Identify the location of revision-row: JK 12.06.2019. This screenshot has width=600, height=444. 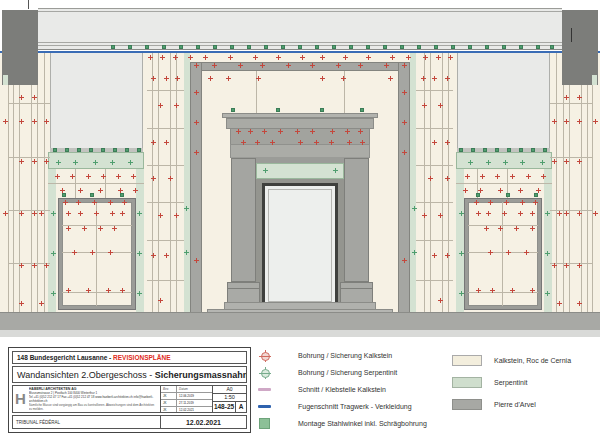
(186, 396).